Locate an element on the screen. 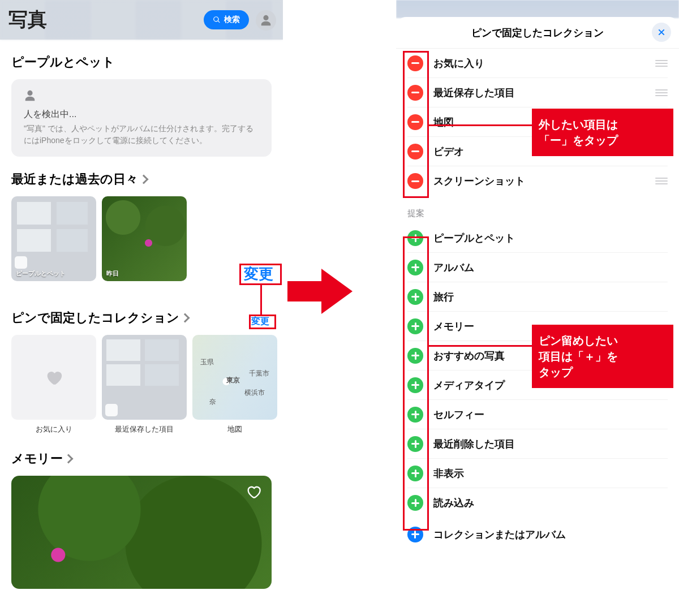 The width and height of the screenshot is (679, 616). row-label: メモリー is located at coordinates (454, 326).